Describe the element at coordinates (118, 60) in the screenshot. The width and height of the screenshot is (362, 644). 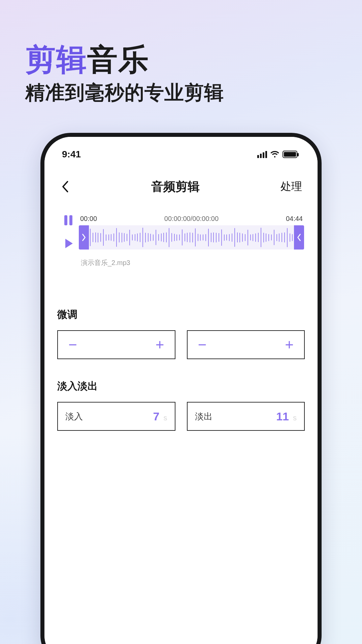
I see `hero-title-dark: 音乐` at that location.